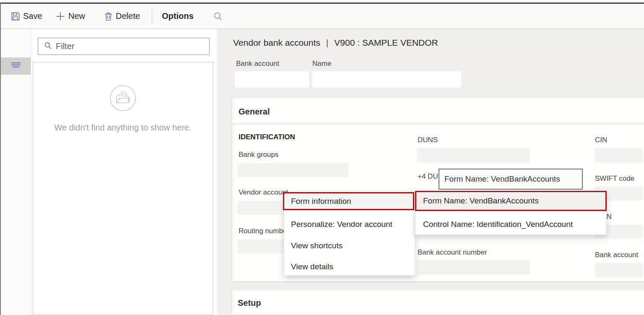  Describe the element at coordinates (123, 111) in the screenshot. I see `empty-folder-icon` at that location.